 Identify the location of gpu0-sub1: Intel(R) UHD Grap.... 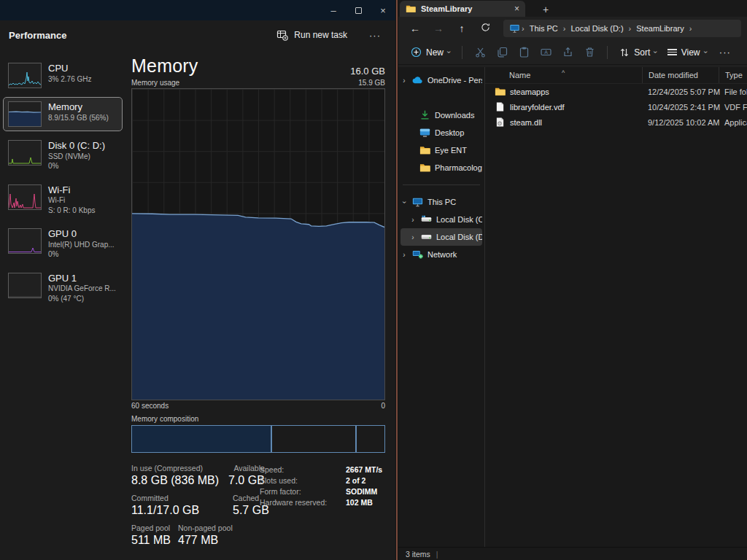
(82, 245).